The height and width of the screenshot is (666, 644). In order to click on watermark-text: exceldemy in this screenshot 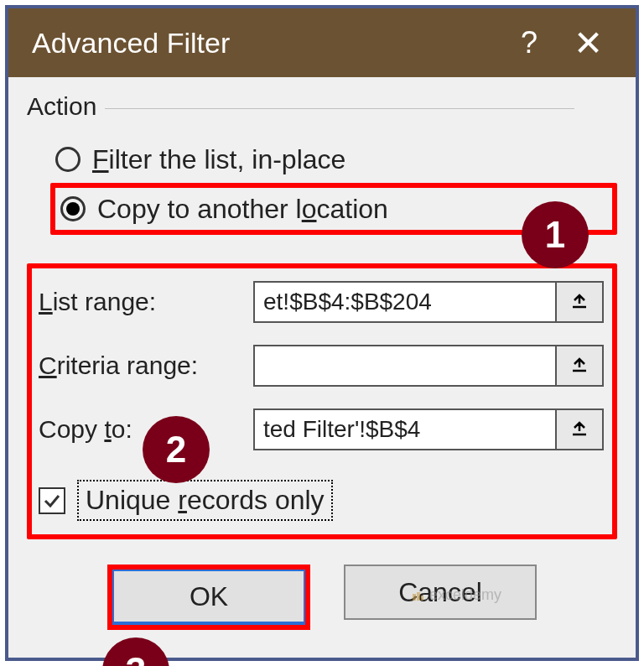, I will do `click(465, 596)`.